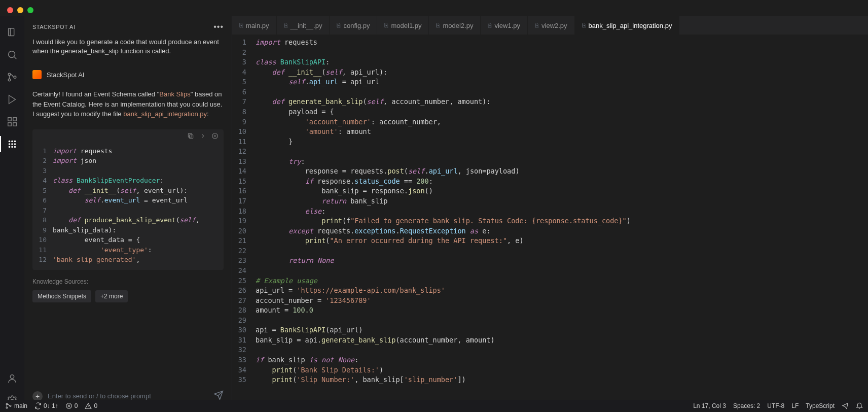  I want to click on tab-__init__-py: ⎘__init__.py, so click(303, 25).